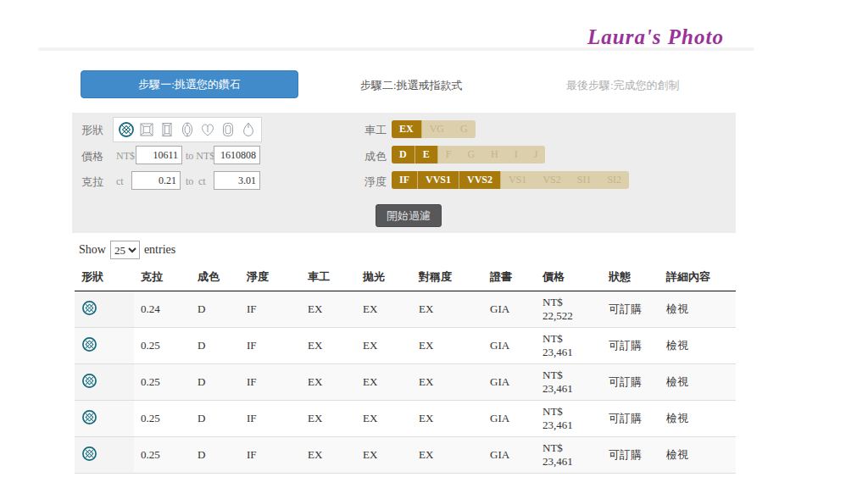 The width and height of the screenshot is (868, 488). I want to click on header-certificate: 證書, so click(509, 278).